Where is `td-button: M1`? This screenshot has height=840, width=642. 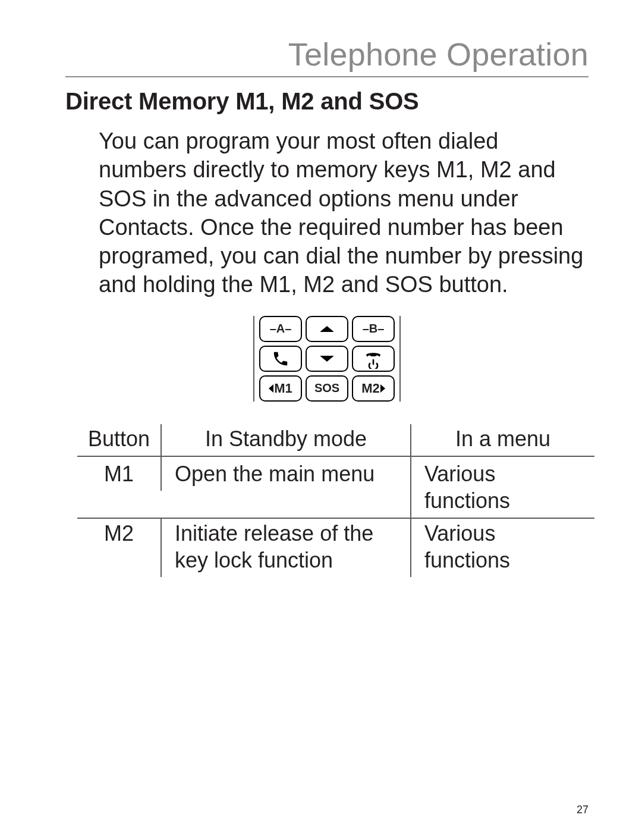 td-button: M1 is located at coordinates (119, 474).